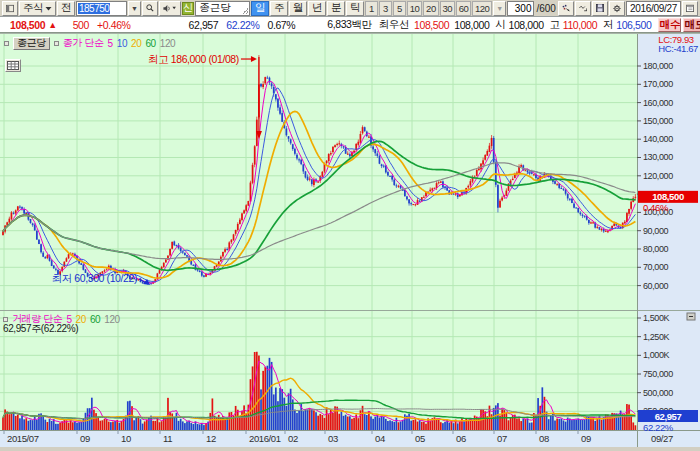 The width and height of the screenshot is (700, 451). I want to click on sell-button: 매도, so click(692, 25).